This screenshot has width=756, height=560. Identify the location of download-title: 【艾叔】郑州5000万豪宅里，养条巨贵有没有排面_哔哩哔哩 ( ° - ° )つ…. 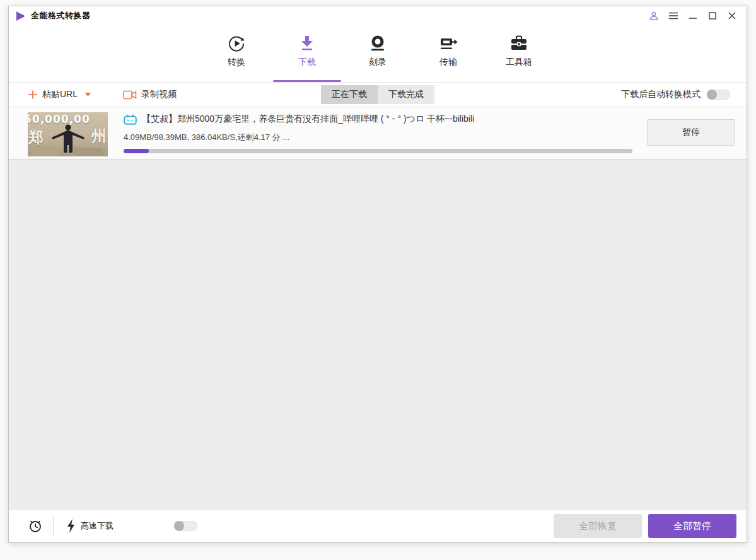
(308, 119).